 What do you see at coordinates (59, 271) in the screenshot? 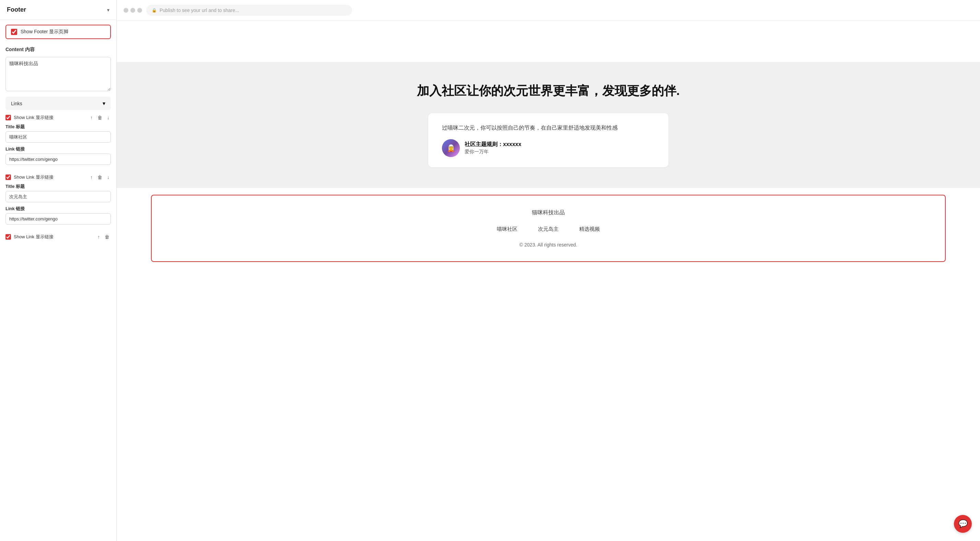
I see `left-panel: Footer ▾ Show Footer 显示页脚 Content 内容 猫咪科…` at bounding box center [59, 271].